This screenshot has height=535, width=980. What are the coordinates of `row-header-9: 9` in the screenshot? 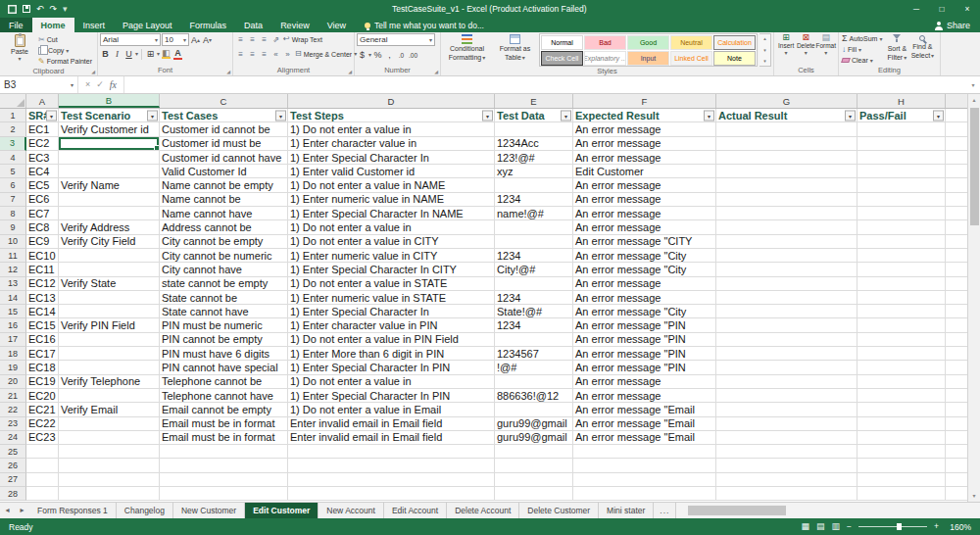 It's located at (14, 227).